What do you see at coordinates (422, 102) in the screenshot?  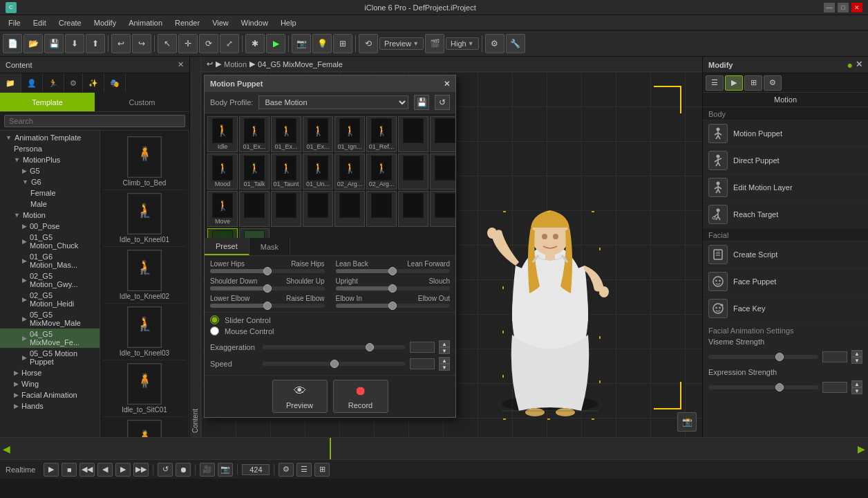 I see `profile-save-btn: 💾` at bounding box center [422, 102].